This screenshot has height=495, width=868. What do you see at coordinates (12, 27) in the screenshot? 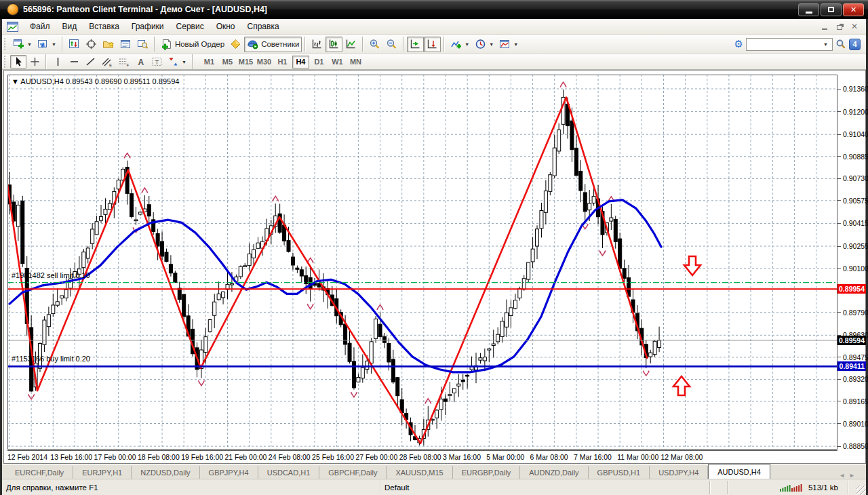
I see `chart-system-menu-icon` at bounding box center [12, 27].